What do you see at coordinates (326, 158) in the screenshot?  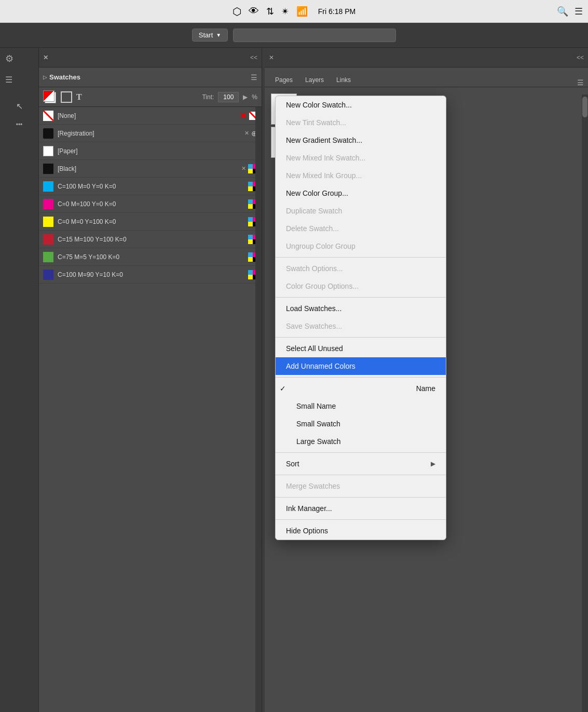 I see `menu-item-label: New Mixed Ink Swatch...` at bounding box center [326, 158].